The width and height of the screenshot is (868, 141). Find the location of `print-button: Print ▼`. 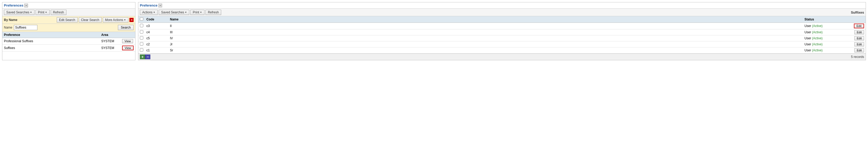

print-button: Print ▼ is located at coordinates (42, 12).